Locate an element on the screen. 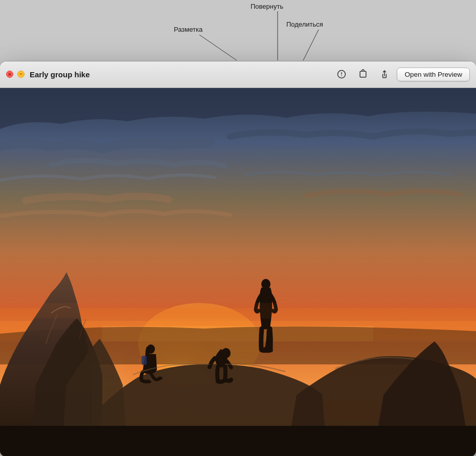  tooltip-podelit: Поделиться is located at coordinates (305, 25).